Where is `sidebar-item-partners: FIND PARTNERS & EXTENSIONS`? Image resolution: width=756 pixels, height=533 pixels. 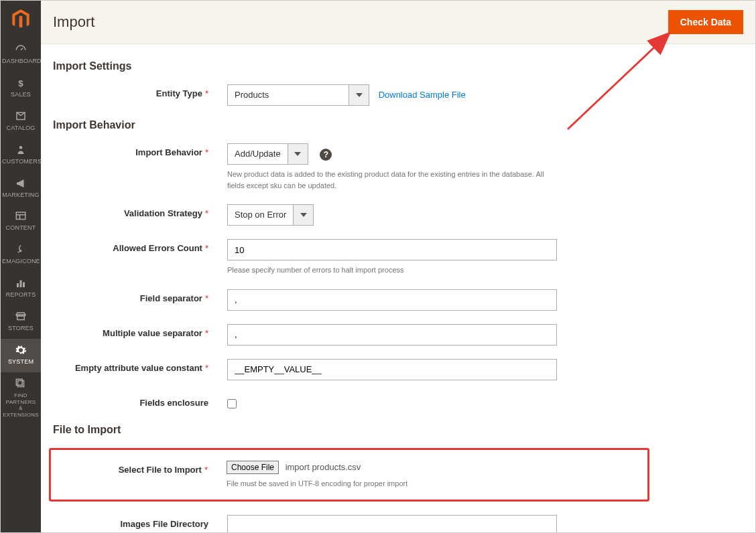
sidebar-item-partners: FIND PARTNERS & EXTENSIONS is located at coordinates (21, 398).